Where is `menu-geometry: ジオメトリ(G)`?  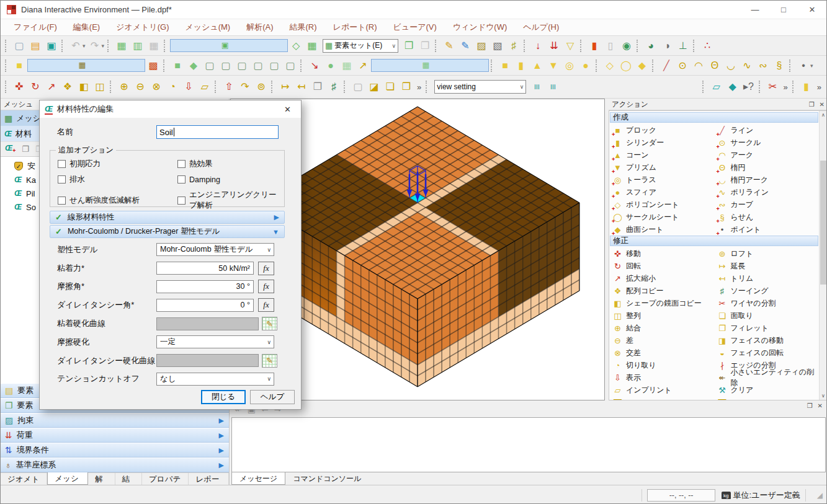 menu-geometry: ジオメトリ(G) is located at coordinates (143, 27).